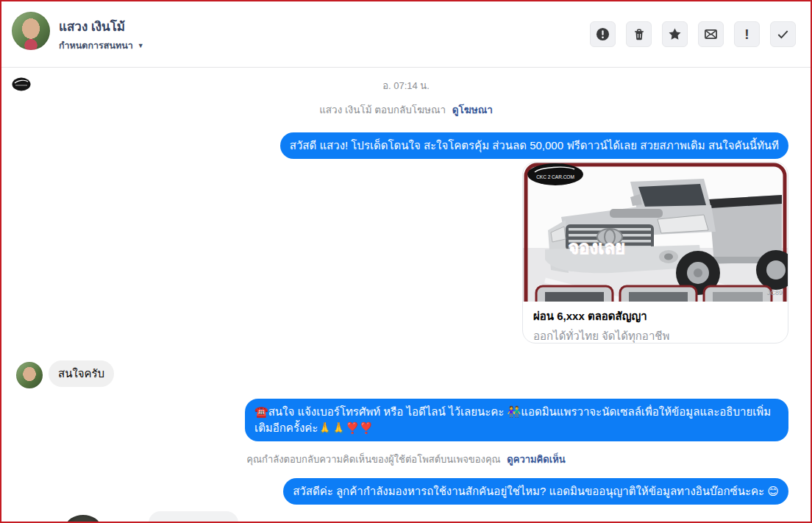 This screenshot has height=523, width=812. I want to click on day-timestamp: อ. 07:14 น., so click(406, 85).